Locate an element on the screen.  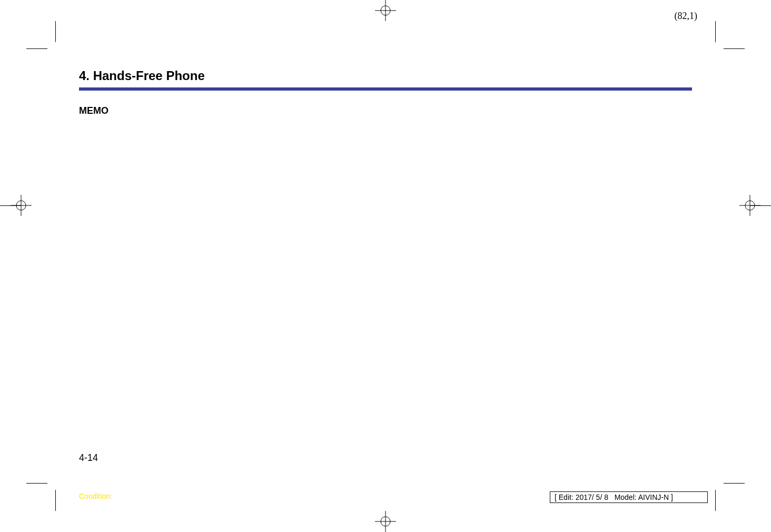
page-coordinate: (82,1) is located at coordinates (686, 16).